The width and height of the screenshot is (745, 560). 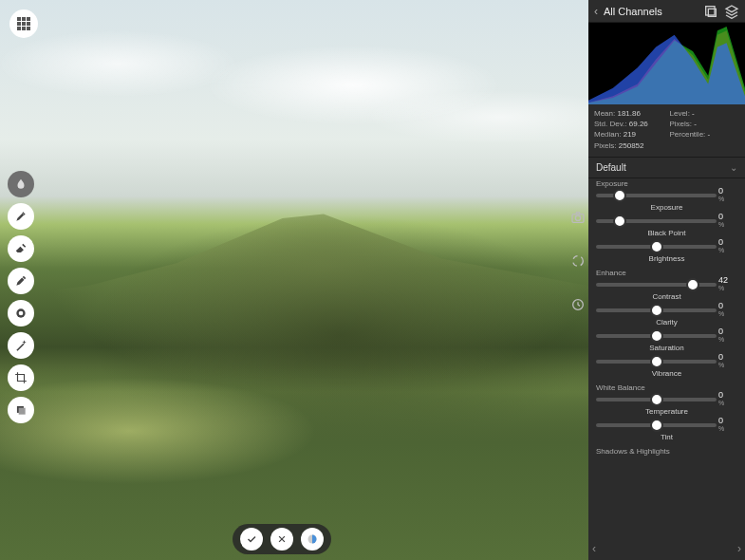 I want to click on magicwand-icon, so click(x=21, y=345).